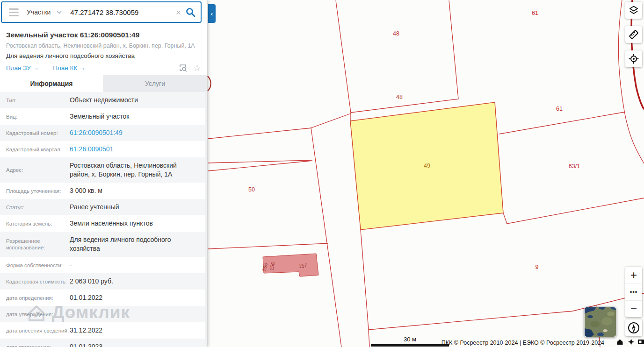 This screenshot has width=644, height=347. What do you see at coordinates (35, 133) in the screenshot?
I see `info-row-label: Кадастровый номер:` at bounding box center [35, 133].